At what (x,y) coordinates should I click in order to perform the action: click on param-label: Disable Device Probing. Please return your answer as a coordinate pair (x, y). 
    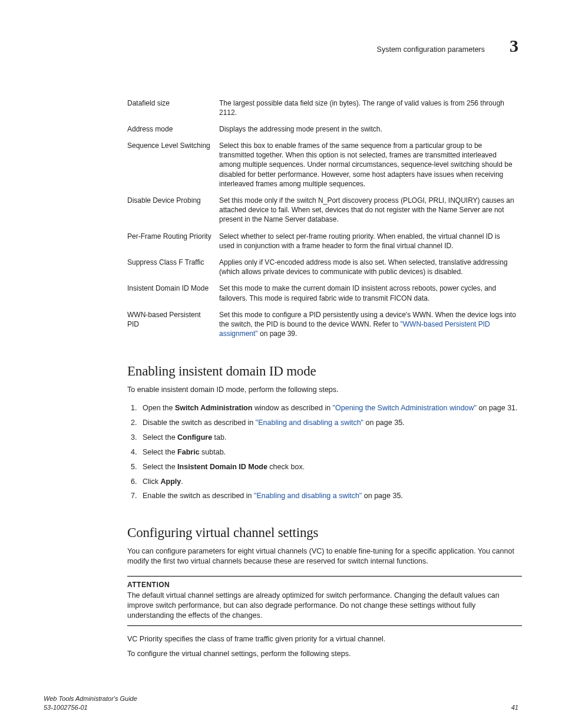
    Looking at the image, I should click on (173, 210).